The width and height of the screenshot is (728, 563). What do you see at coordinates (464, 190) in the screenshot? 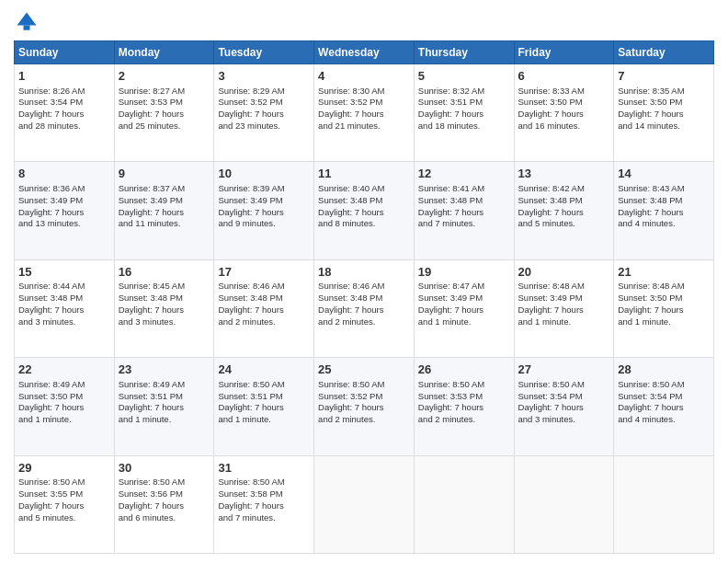
I see `cell-info-line: Sunrise: 8:41 AM` at bounding box center [464, 190].